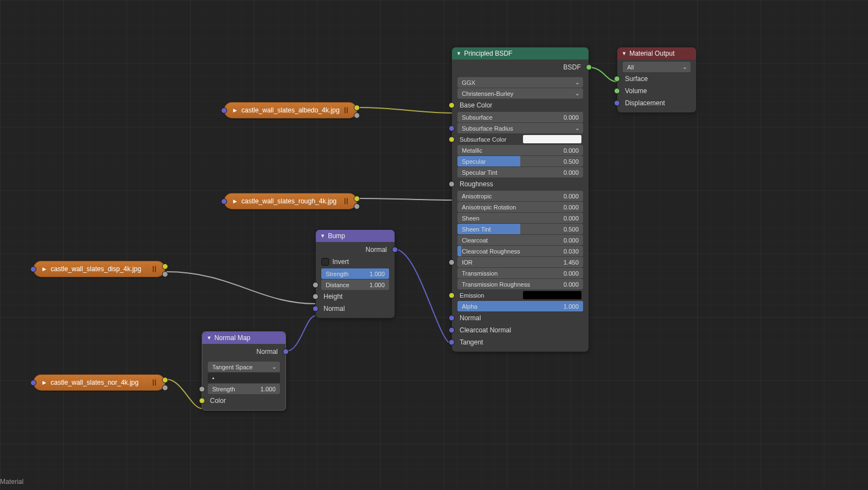 The image size is (868, 490). Describe the element at coordinates (452, 139) in the screenshot. I see `subsurface-color-socket` at that location.